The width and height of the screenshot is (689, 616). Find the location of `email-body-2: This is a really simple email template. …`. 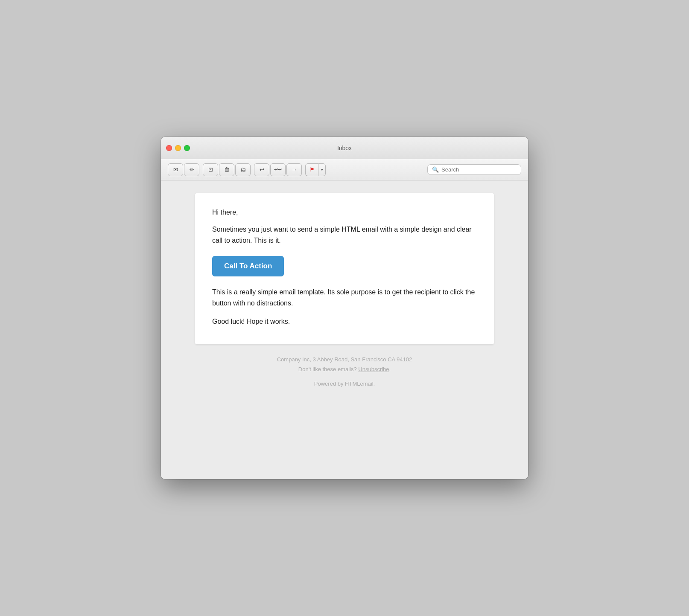

email-body-2: This is a really simple email template. … is located at coordinates (344, 298).